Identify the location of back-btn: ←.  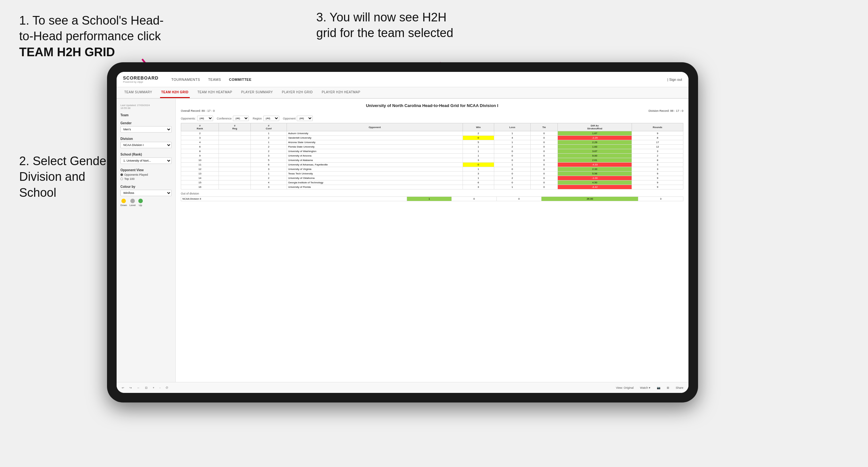
(138, 388).